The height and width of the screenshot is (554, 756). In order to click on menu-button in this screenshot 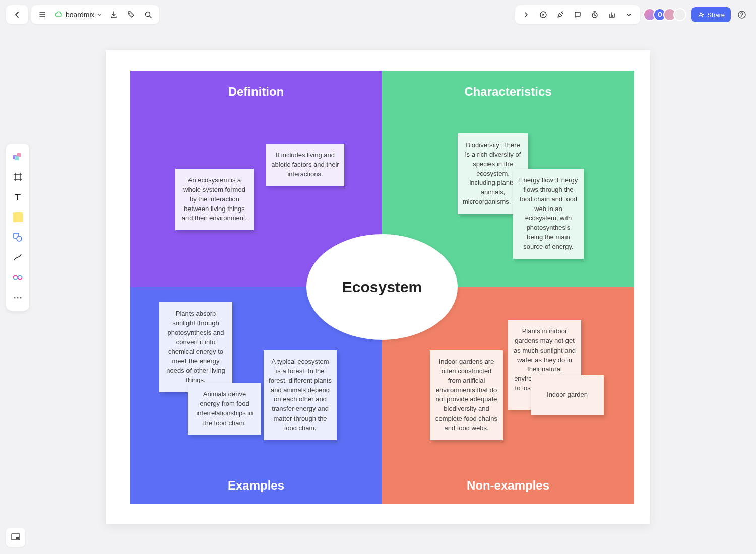, I will do `click(42, 15)`.